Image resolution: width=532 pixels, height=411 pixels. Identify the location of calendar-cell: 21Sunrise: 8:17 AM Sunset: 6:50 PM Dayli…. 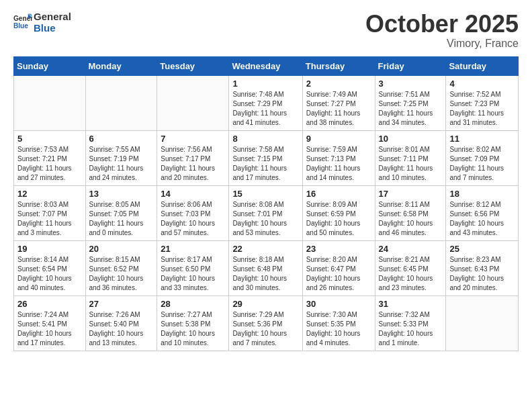
(193, 268).